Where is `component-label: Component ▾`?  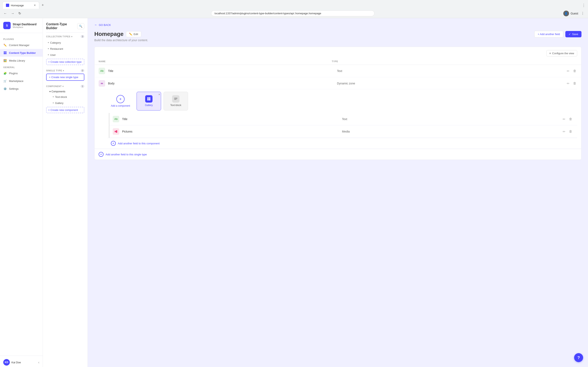 component-label: Component ▾ is located at coordinates (55, 86).